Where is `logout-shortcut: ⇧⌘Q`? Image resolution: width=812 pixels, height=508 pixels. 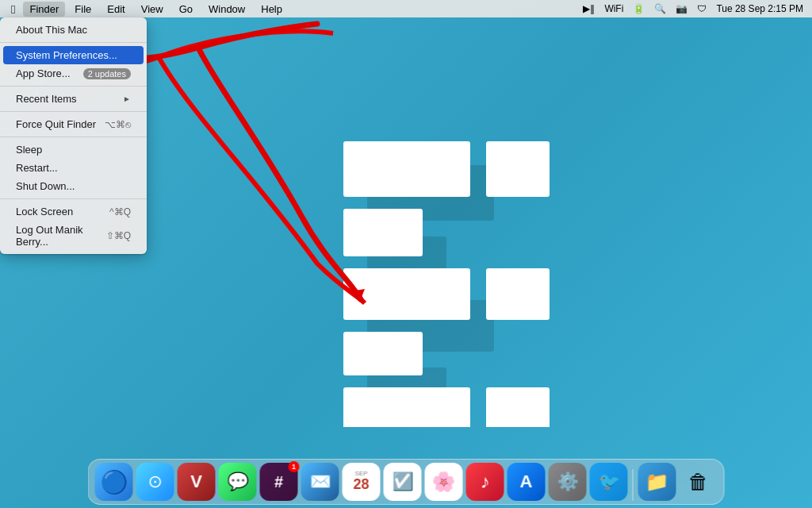 logout-shortcut: ⇧⌘Q is located at coordinates (119, 236).